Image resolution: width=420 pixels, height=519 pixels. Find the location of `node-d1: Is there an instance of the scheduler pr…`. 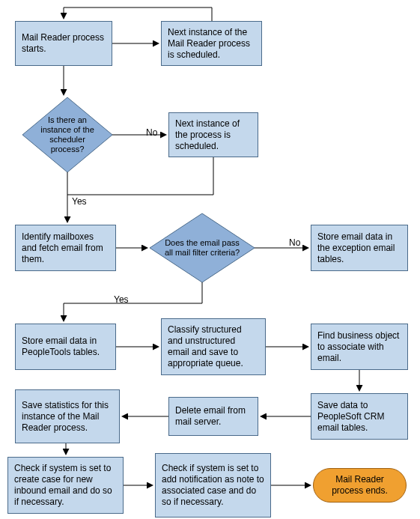

node-d1: Is there an instance of the scheduler pr… is located at coordinates (67, 135).